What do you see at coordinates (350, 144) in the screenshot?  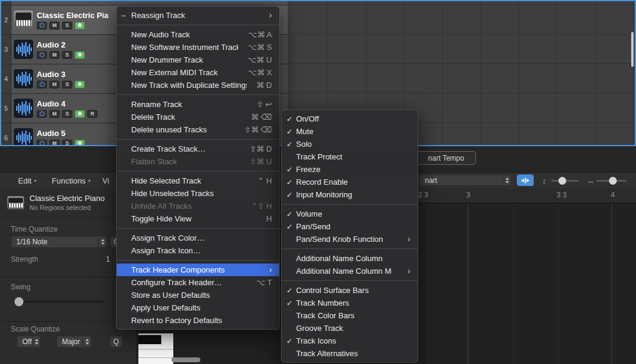 I see `menu-item: ✓ Solo ›` at bounding box center [350, 144].